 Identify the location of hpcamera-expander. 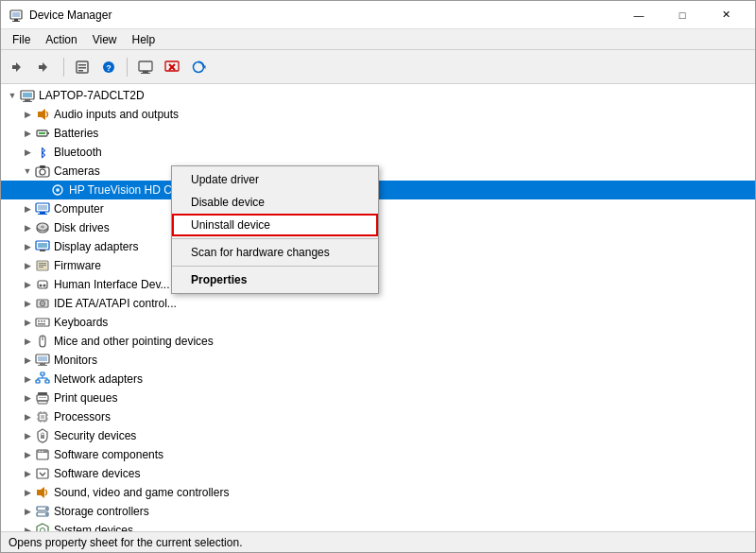
(43, 190).